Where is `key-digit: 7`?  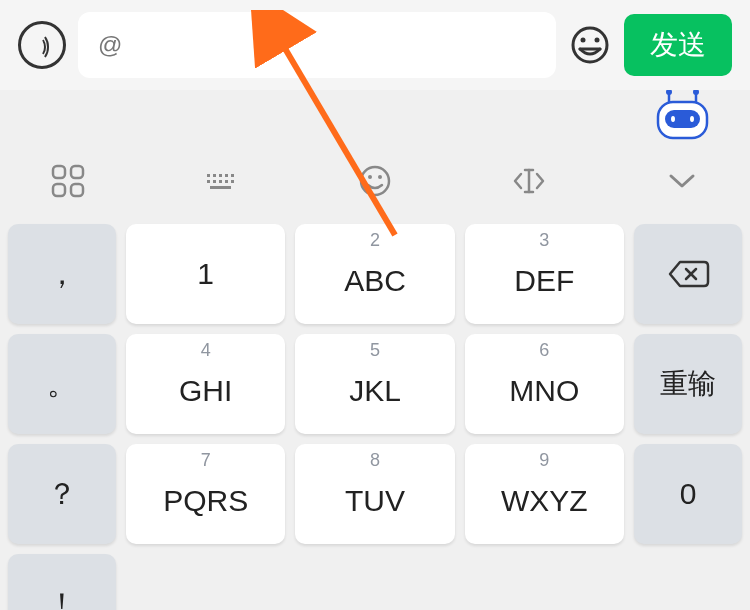 key-digit: 7 is located at coordinates (206, 460).